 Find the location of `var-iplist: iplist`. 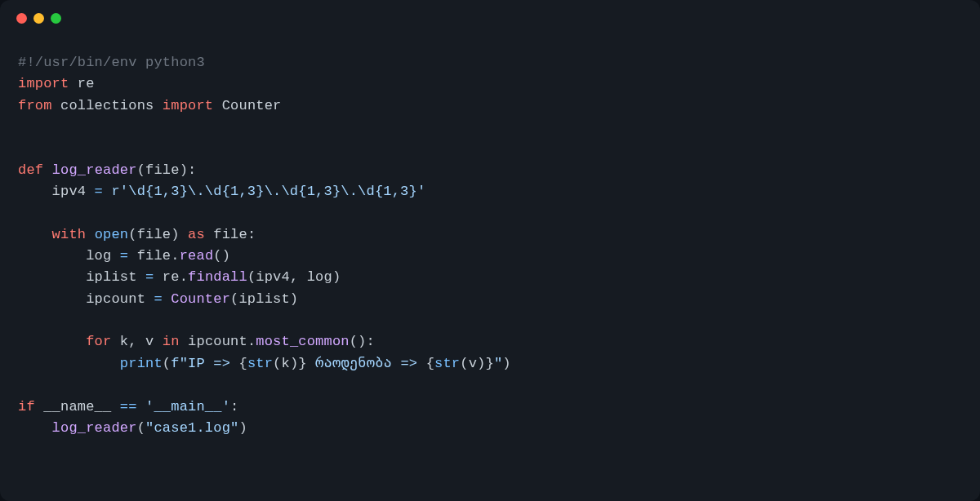

var-iplist: iplist is located at coordinates (111, 277).